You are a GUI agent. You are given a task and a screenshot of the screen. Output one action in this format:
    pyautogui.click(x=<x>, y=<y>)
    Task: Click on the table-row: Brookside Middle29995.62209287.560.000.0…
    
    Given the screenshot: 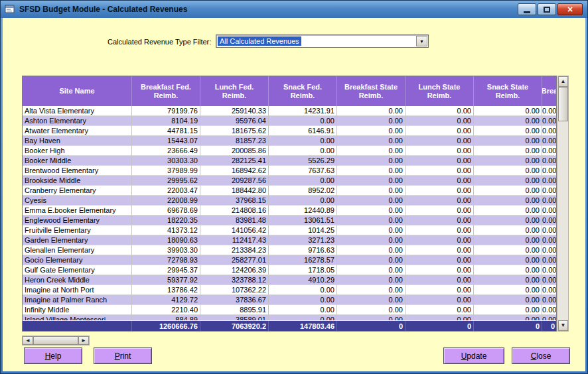 What is the action you would take?
    pyautogui.click(x=289, y=180)
    